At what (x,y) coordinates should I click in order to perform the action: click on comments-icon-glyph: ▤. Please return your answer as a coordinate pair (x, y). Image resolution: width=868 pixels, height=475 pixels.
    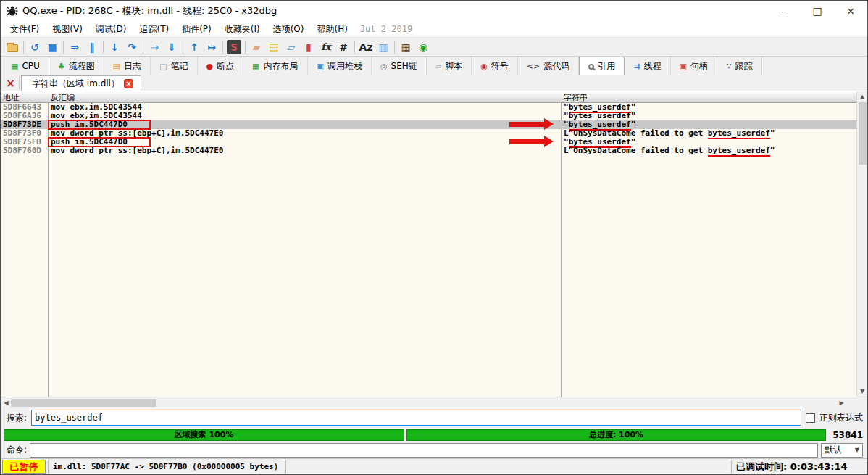
    Looking at the image, I should click on (274, 47).